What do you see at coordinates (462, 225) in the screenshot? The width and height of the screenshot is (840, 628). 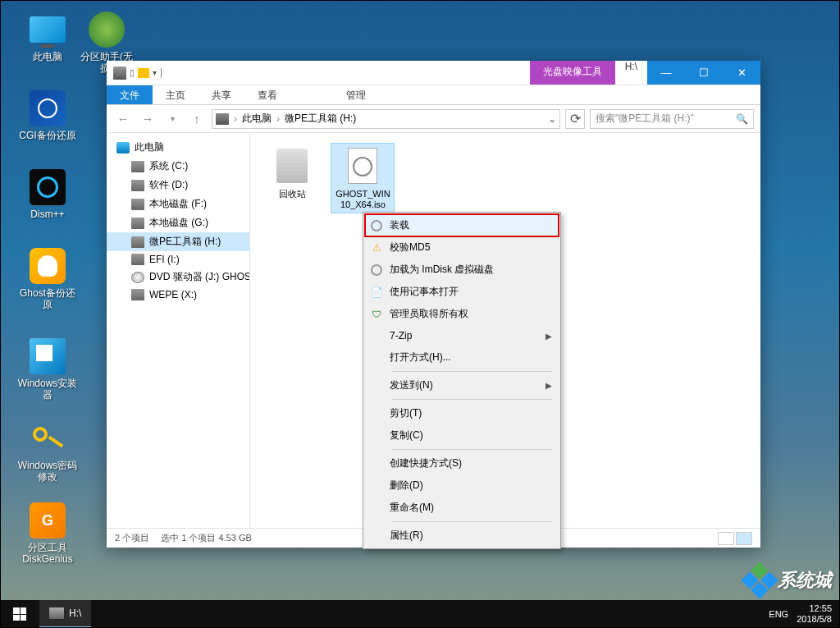 I see `menu-mount: 装载` at bounding box center [462, 225].